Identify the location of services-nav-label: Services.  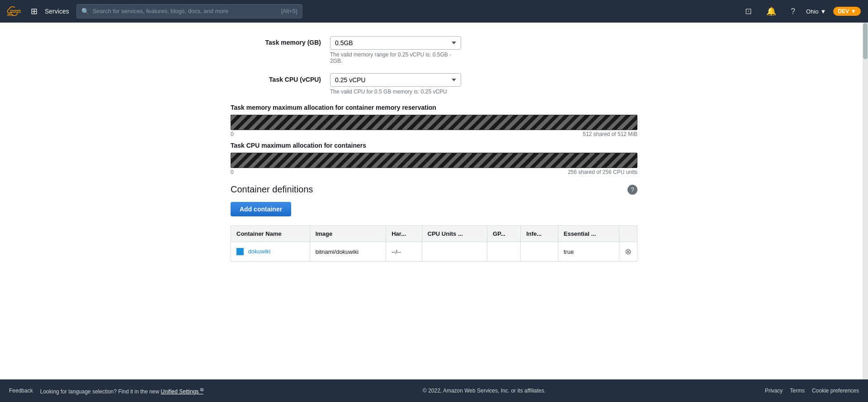
(57, 11).